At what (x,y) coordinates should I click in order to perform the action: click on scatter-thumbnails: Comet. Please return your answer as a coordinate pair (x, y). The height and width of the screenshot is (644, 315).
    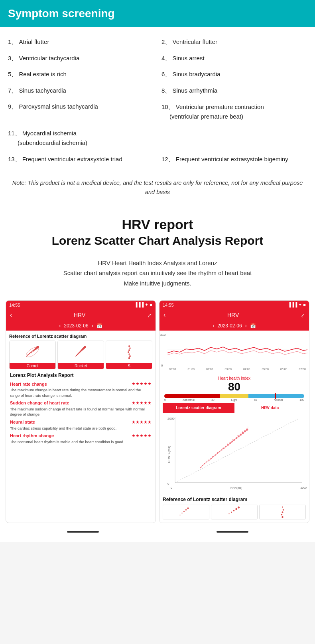
    Looking at the image, I should click on (81, 355).